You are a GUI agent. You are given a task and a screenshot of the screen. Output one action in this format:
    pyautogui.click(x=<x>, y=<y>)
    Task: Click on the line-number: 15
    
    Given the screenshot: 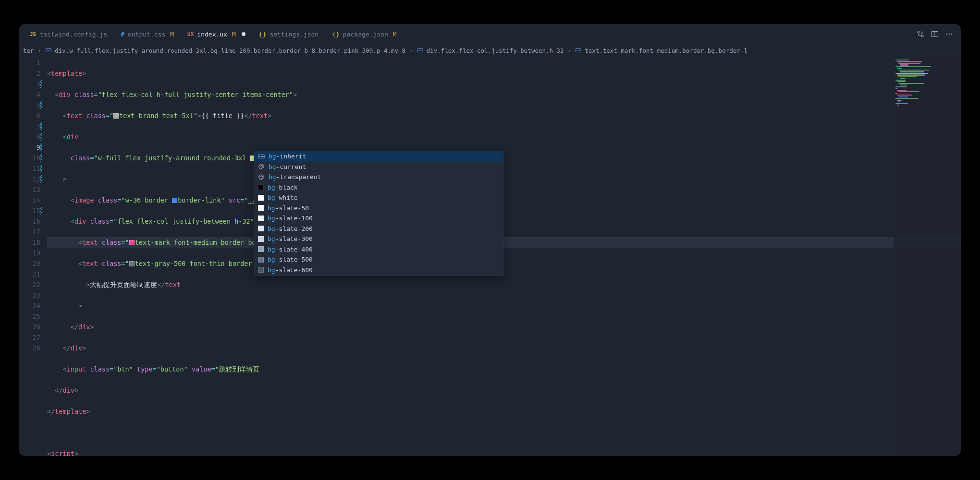 What is the action you would take?
    pyautogui.click(x=30, y=211)
    